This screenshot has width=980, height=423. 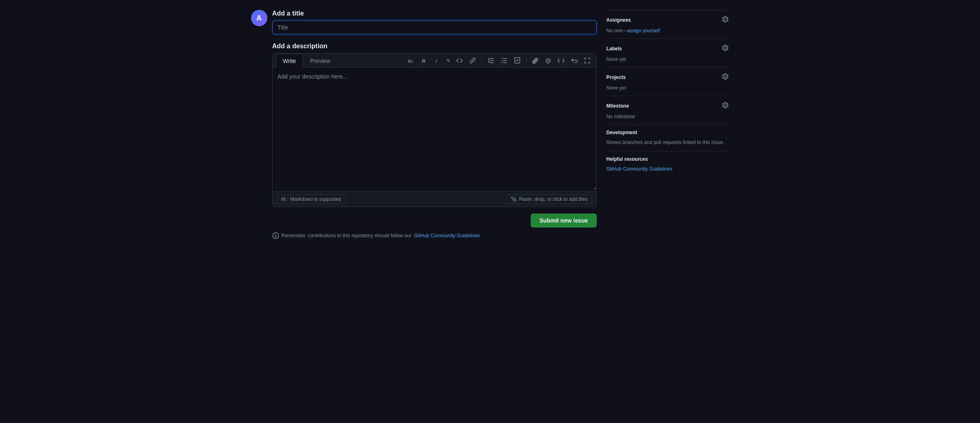 What do you see at coordinates (536, 61) in the screenshot?
I see `toolbar-attach-btn` at bounding box center [536, 61].